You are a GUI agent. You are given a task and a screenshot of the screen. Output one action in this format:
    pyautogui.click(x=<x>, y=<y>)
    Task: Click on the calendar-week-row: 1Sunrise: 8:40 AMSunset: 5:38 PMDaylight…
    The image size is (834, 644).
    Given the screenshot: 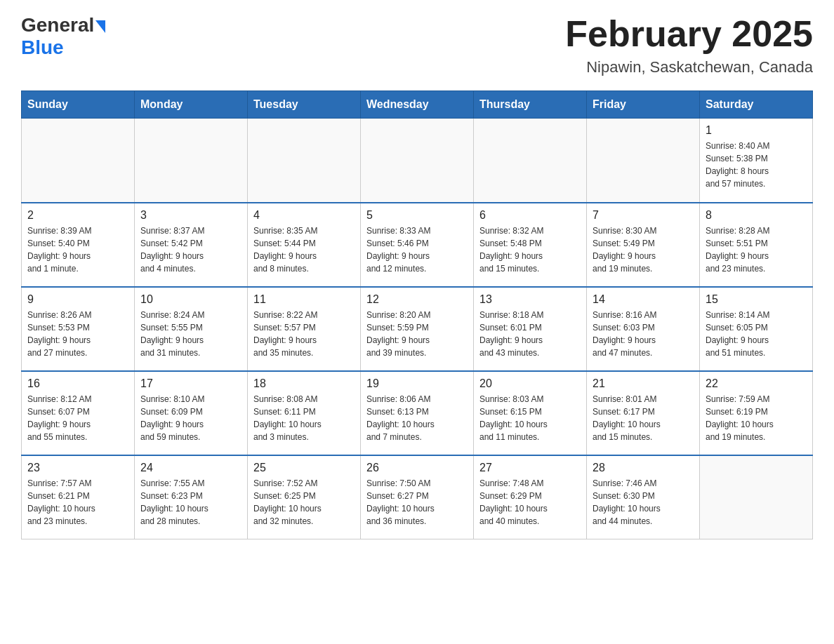 What is the action you would take?
    pyautogui.click(x=417, y=161)
    